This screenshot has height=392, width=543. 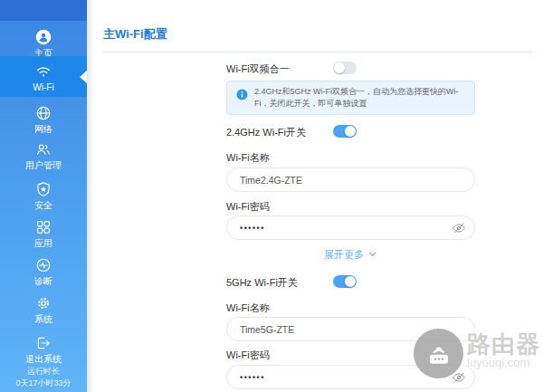 What do you see at coordinates (351, 206) in the screenshot?
I see `wifi-password-label-2g: Wi-Fi密码` at bounding box center [351, 206].